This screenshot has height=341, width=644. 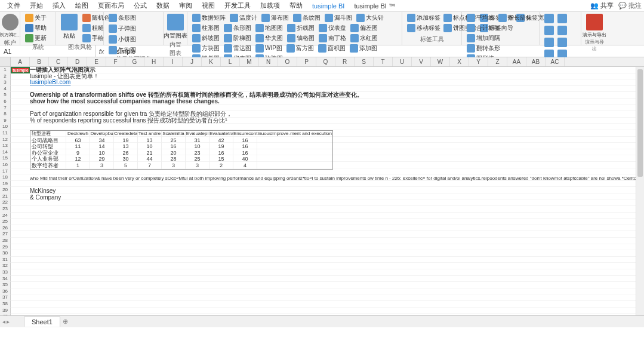 I want to click on adv-chart-23: 添加图, so click(x=363, y=48).